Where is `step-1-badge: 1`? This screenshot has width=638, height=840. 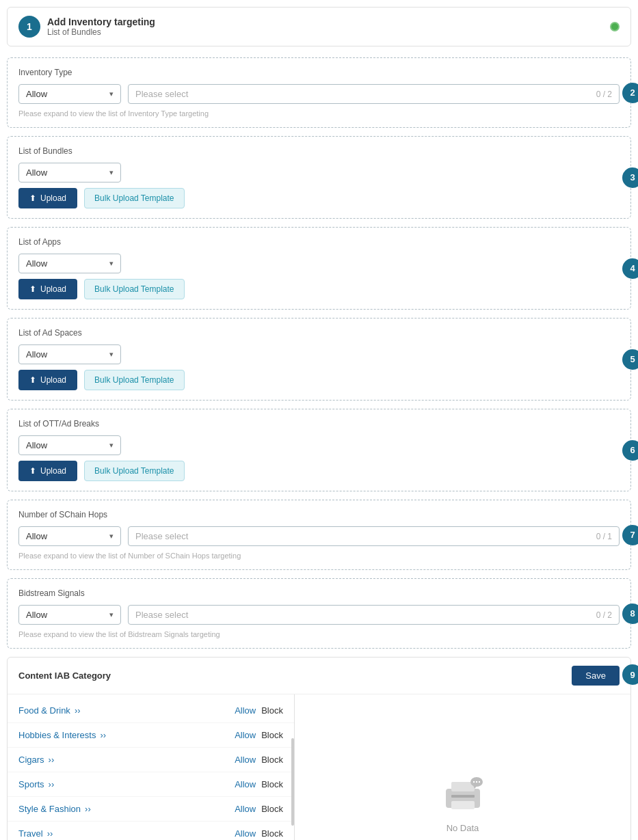
step-1-badge: 1 is located at coordinates (29, 27).